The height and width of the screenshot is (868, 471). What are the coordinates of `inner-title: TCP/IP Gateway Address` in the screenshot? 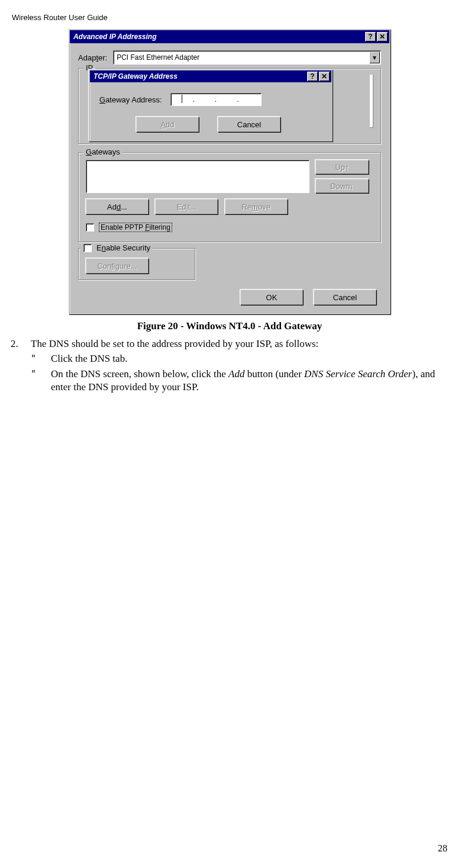 It's located at (136, 76).